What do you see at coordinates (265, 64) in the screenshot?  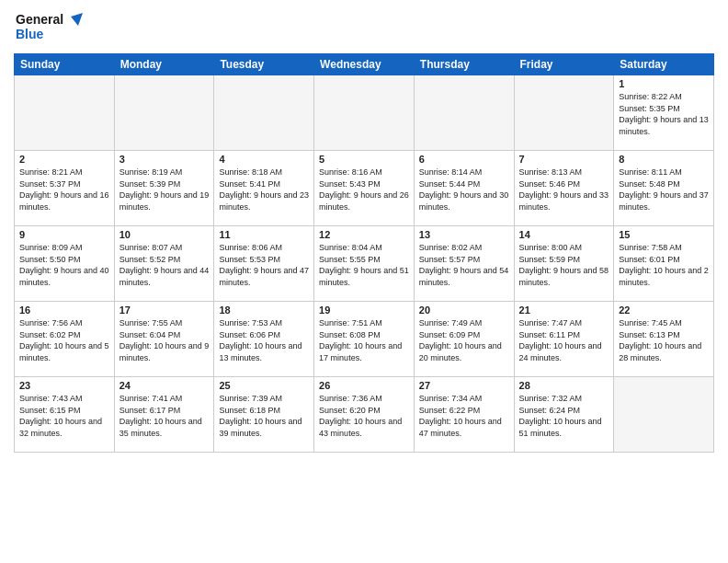 I see `weekday-tuesday: Tuesday` at bounding box center [265, 64].